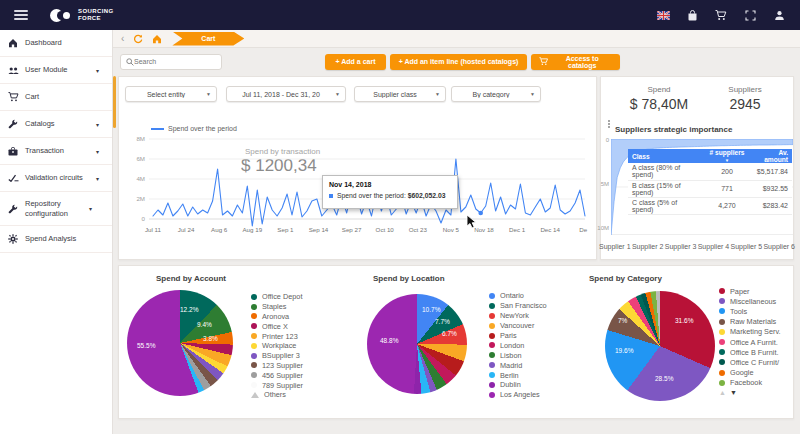 The height and width of the screenshot is (434, 800). What do you see at coordinates (518, 326) in the screenshot?
I see `legend-item: Vancouver` at bounding box center [518, 326].